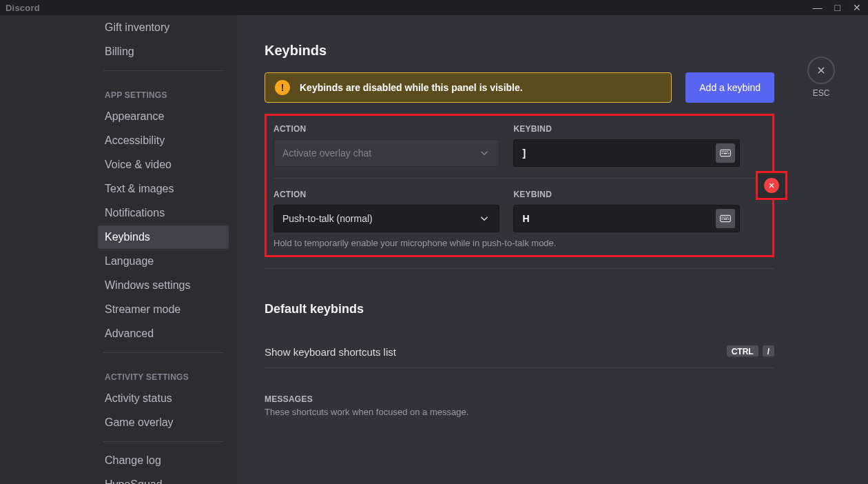  Describe the element at coordinates (468, 88) in the screenshot. I see `warning-banner: ! Keybinds are disabled while this panel…` at that location.